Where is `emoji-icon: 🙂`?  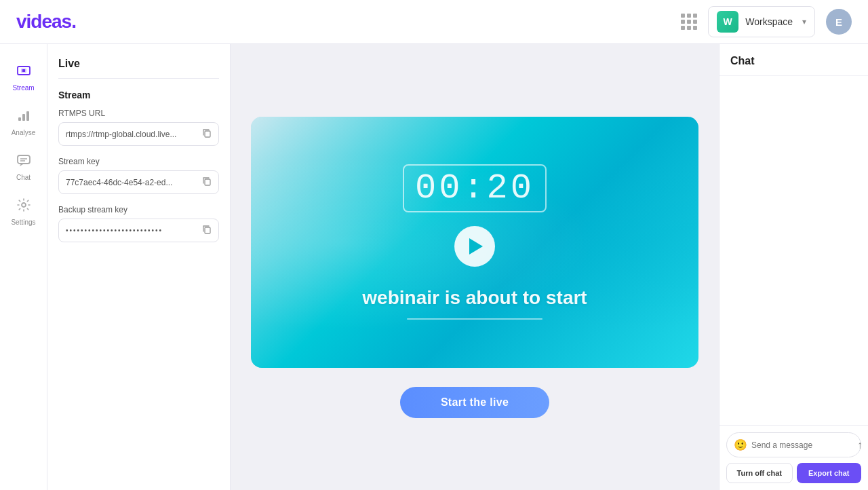
emoji-icon: 🙂 is located at coordinates (741, 445).